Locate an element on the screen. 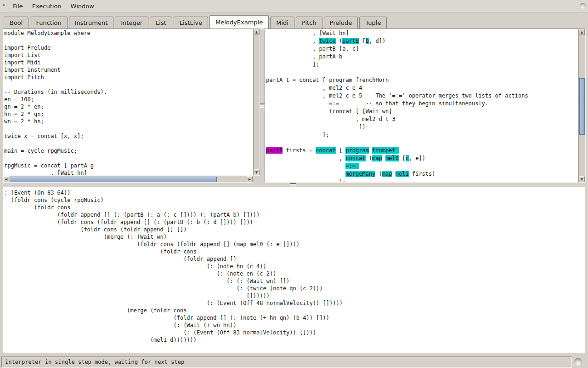  highlighted-redex: trumpet is located at coordinates (385, 150).